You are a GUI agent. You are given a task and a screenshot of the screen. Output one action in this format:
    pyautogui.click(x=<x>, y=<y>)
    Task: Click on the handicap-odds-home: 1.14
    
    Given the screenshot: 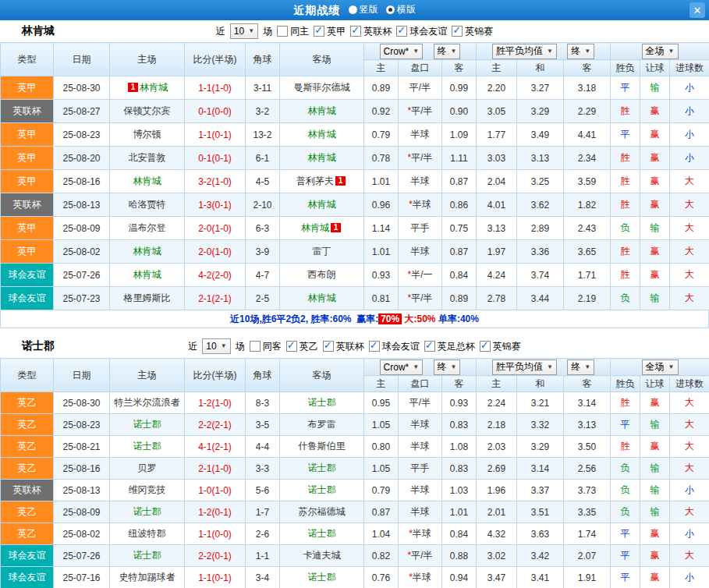 What is the action you would take?
    pyautogui.click(x=381, y=228)
    